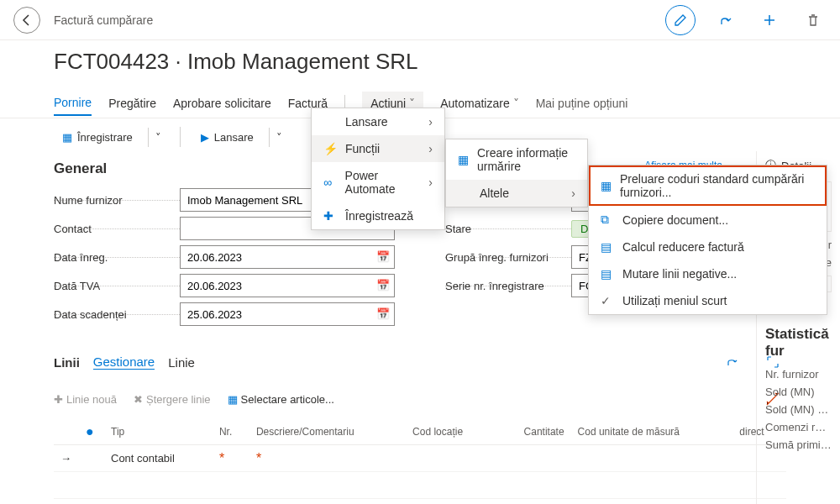 The height and width of the screenshot is (504, 840). I want to click on trash-icon, so click(813, 20).